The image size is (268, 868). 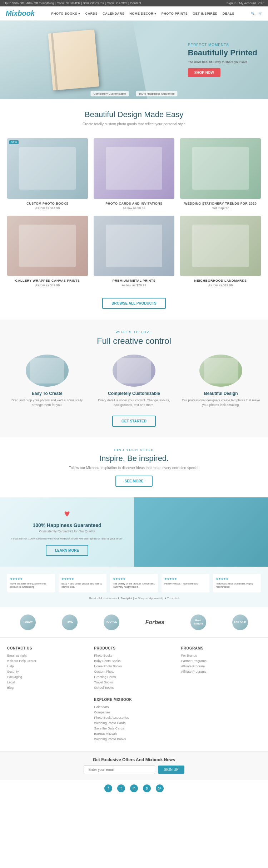 I want to click on product-title-4: GALLERY WRAPPED CANVAS PRINTS, so click(x=48, y=281).